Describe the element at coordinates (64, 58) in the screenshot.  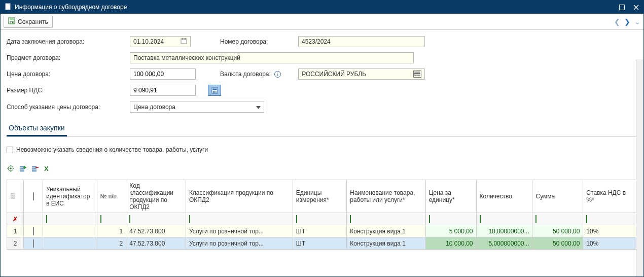
I see `subject-label: Предмет договора:` at that location.